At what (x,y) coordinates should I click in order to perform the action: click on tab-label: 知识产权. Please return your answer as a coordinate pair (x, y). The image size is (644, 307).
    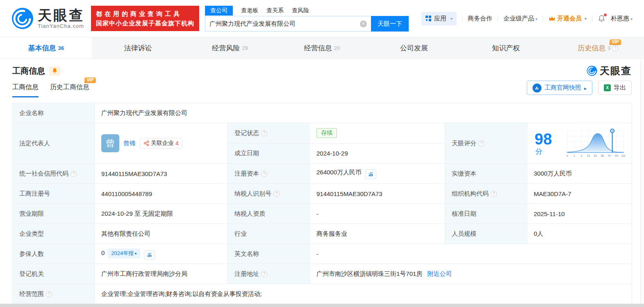
    Looking at the image, I should click on (506, 48).